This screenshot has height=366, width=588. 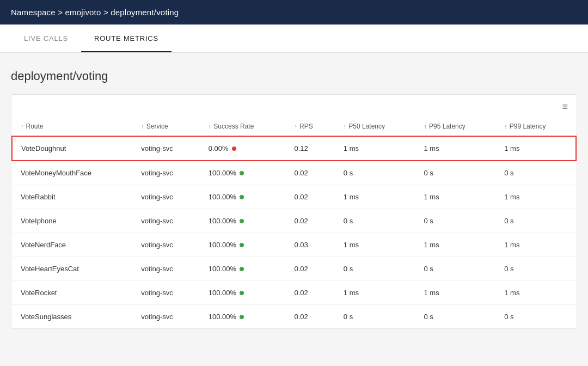 What do you see at coordinates (72, 148) in the screenshot?
I see `cell-route: VoteDoughnut` at bounding box center [72, 148].